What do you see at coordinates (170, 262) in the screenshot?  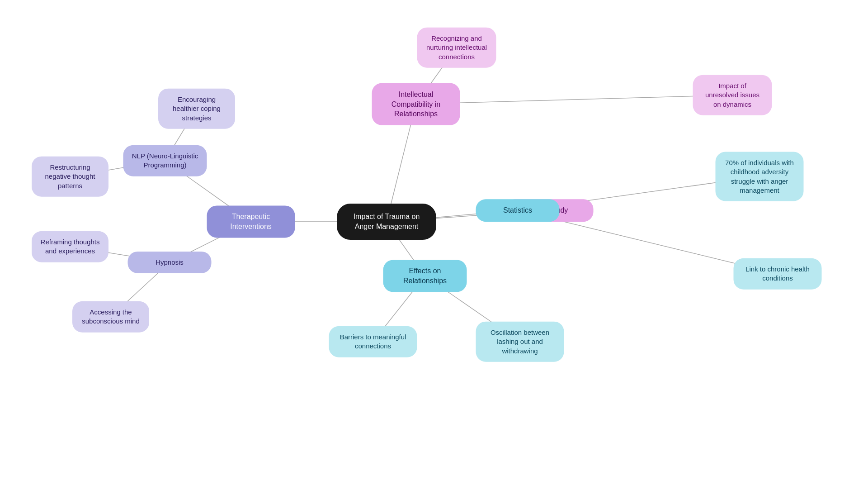 I see `node-hypnosis: Hypnosis` at bounding box center [170, 262].